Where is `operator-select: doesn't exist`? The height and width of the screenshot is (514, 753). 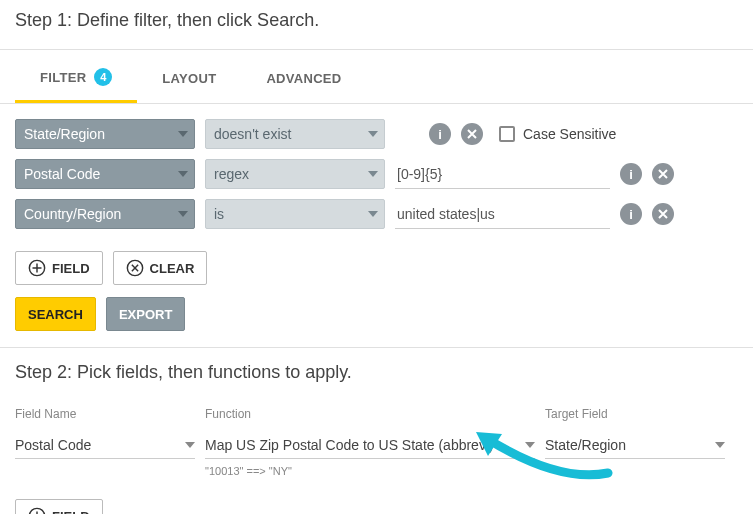
operator-select: doesn't exist is located at coordinates (295, 134).